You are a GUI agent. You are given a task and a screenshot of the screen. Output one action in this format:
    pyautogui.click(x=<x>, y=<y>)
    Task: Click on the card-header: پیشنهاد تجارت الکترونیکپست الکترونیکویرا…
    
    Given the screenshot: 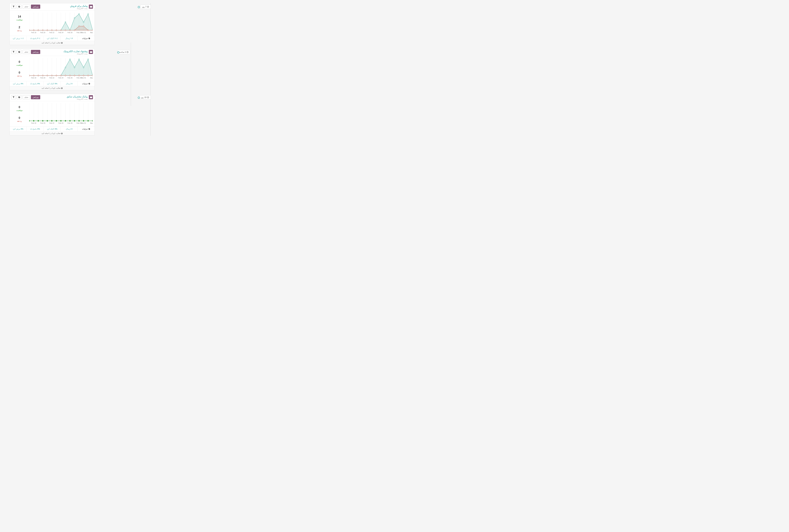 What is the action you would take?
    pyautogui.click(x=52, y=52)
    